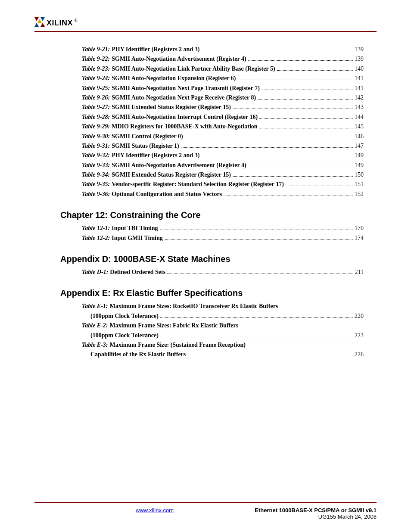 This screenshot has height=532, width=411. What do you see at coordinates (223, 345) in the screenshot?
I see `toc-entry: Table E-3:Maximum Frame Size: (Sustained…` at bounding box center [223, 345].